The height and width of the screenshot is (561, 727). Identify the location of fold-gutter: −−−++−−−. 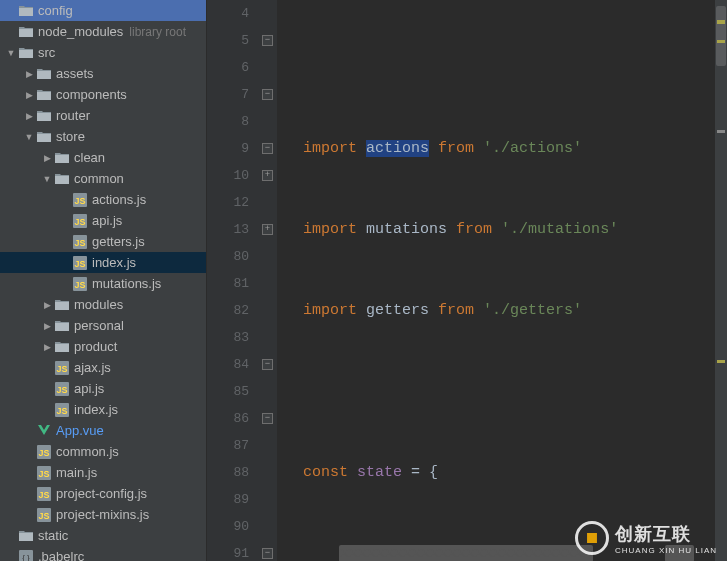
(268, 280).